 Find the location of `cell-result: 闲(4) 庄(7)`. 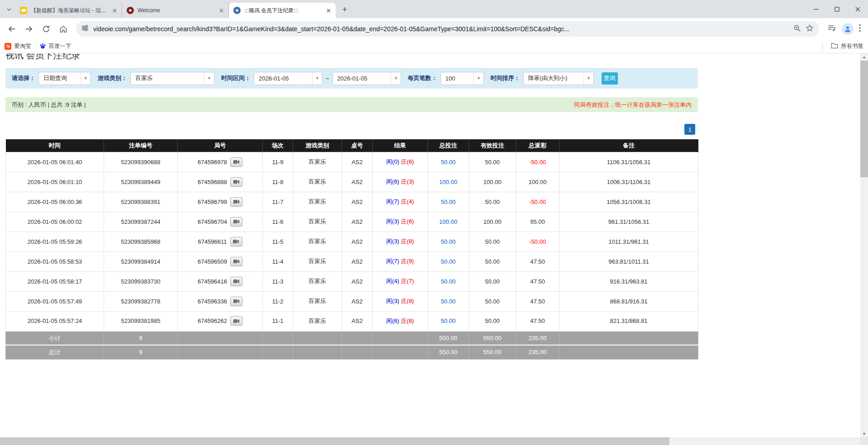

cell-result: 闲(4) 庄(7) is located at coordinates (400, 281).